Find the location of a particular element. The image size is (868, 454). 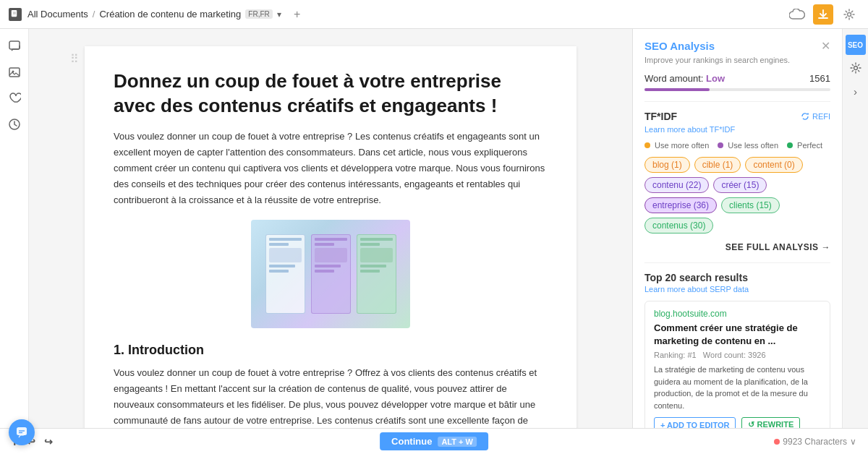

char-dot is located at coordinates (777, 442).